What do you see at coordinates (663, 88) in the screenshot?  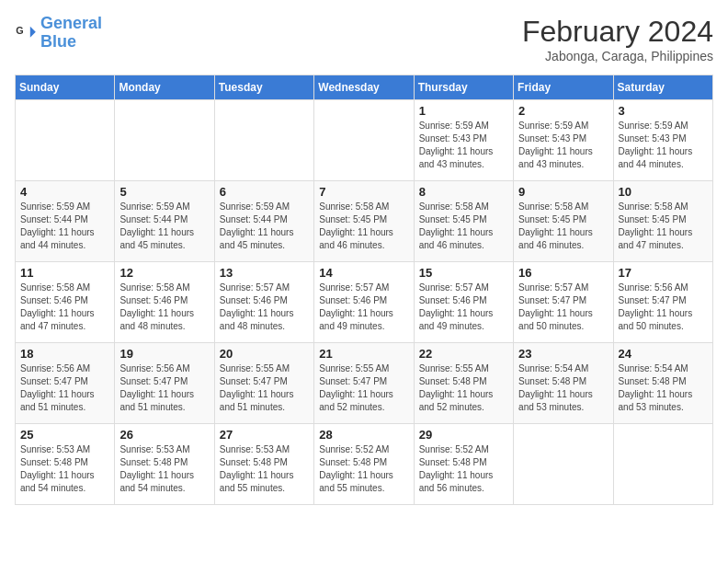 I see `weekday-header-saturday: Saturday` at bounding box center [663, 88].